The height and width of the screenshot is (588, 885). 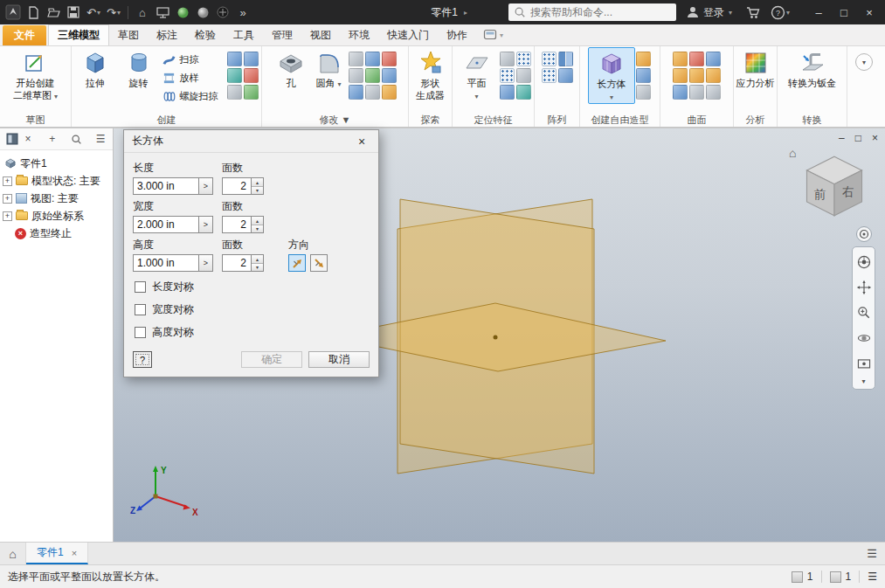 I want to click on save-button, so click(x=73, y=12).